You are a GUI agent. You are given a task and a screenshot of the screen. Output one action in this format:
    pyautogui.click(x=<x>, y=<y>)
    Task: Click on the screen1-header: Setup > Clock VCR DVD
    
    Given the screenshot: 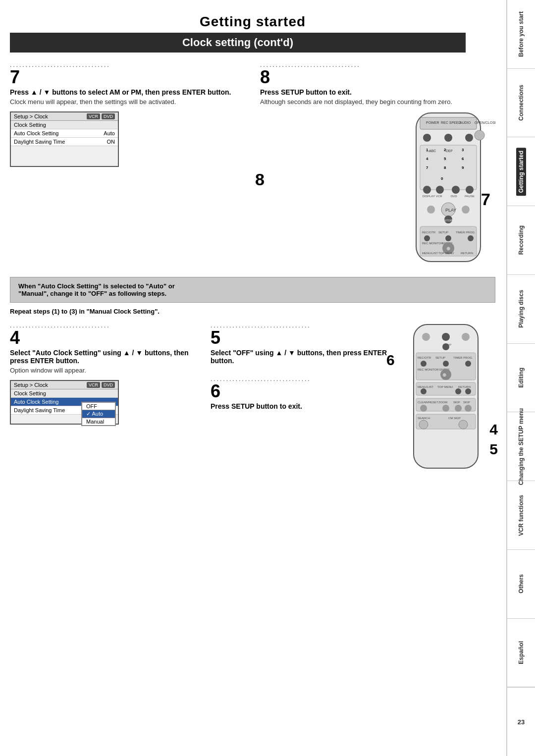 What is the action you would take?
    pyautogui.click(x=64, y=117)
    